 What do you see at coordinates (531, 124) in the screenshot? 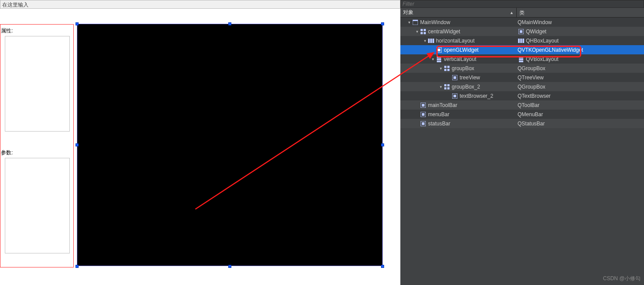
I see `class-name: QStatusBar` at bounding box center [531, 124].